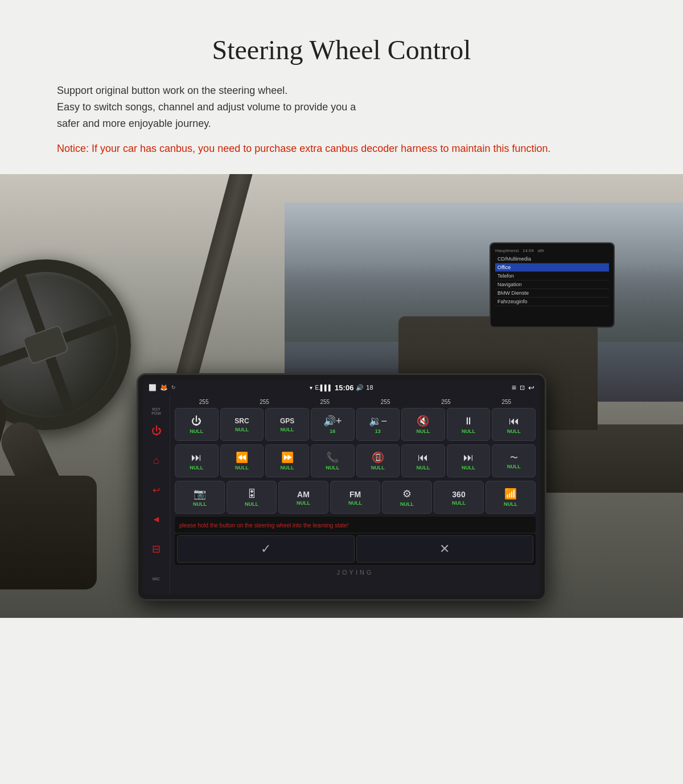  What do you see at coordinates (378, 421) in the screenshot?
I see `vol-down-cell-icon: 🔉−` at bounding box center [378, 421].